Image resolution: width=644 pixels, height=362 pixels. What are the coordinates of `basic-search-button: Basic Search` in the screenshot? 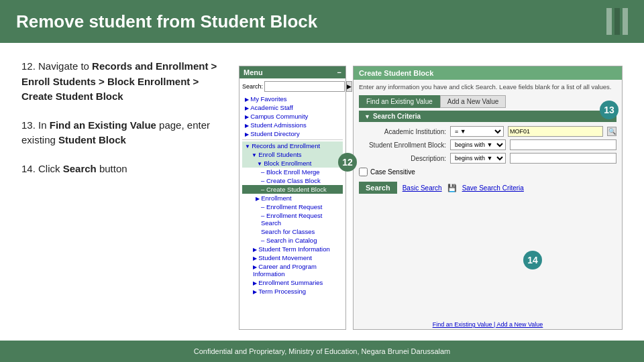 It's located at (423, 188).